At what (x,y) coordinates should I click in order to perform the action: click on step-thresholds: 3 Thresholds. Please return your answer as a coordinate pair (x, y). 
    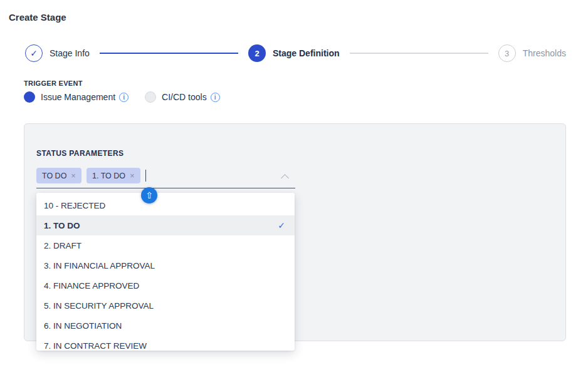
    Looking at the image, I should click on (532, 53).